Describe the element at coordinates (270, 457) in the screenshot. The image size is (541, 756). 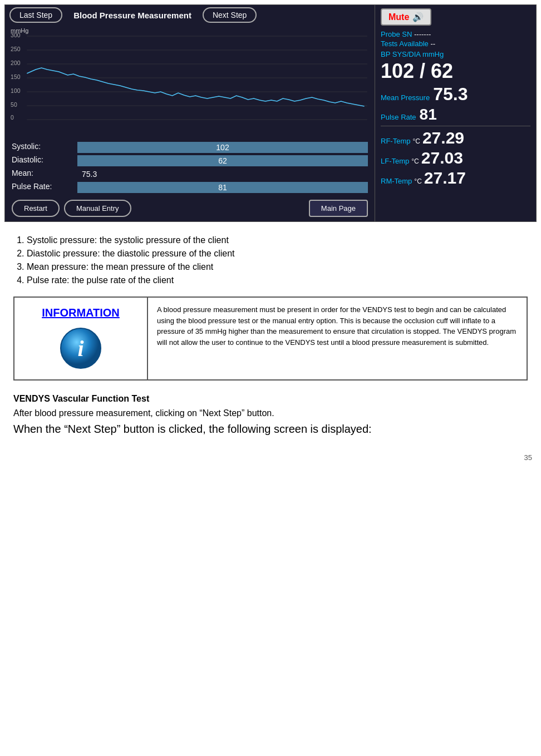
I see `page-number: 35` at that location.